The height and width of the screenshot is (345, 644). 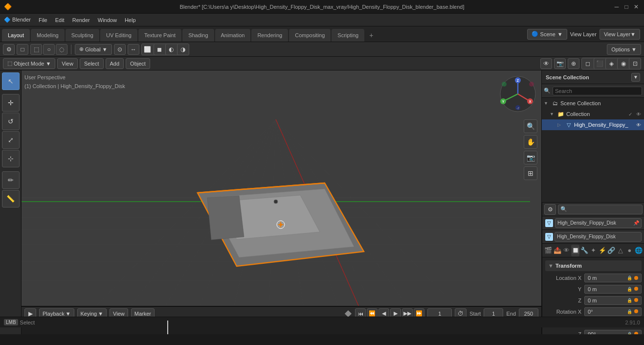 What do you see at coordinates (130, 20) in the screenshot?
I see `menu-help: Help` at bounding box center [130, 20].